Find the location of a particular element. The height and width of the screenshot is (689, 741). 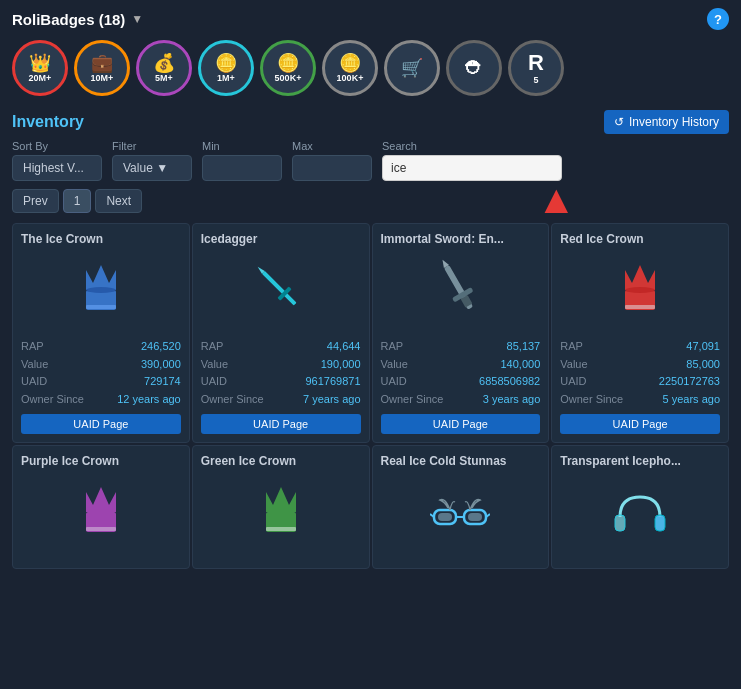

crown-red-icon is located at coordinates (640, 290).